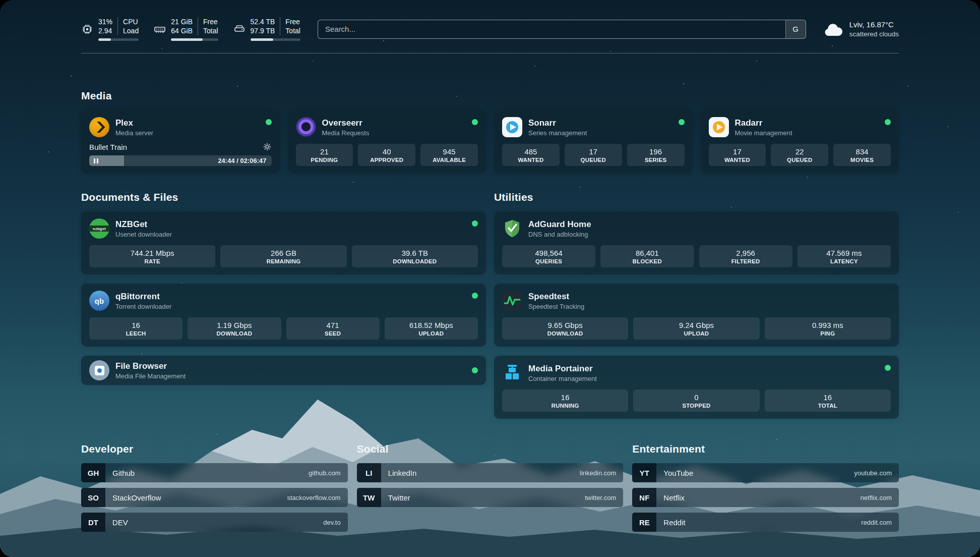 This screenshot has width=980, height=557. What do you see at coordinates (124, 473) in the screenshot?
I see `bookmark-name: Github` at bounding box center [124, 473].